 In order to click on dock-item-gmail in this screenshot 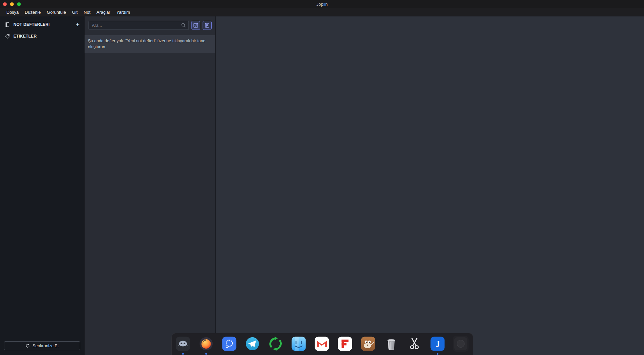, I will do `click(322, 344)`.